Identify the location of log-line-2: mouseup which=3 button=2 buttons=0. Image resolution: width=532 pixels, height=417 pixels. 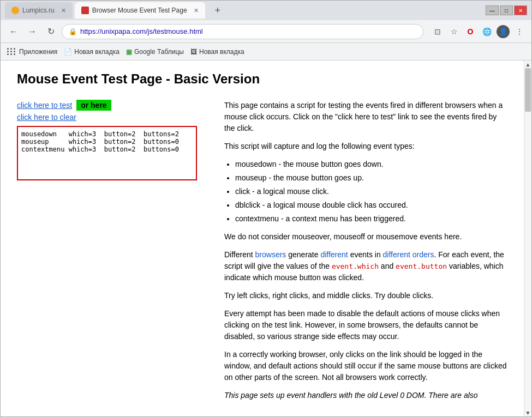
(107, 142).